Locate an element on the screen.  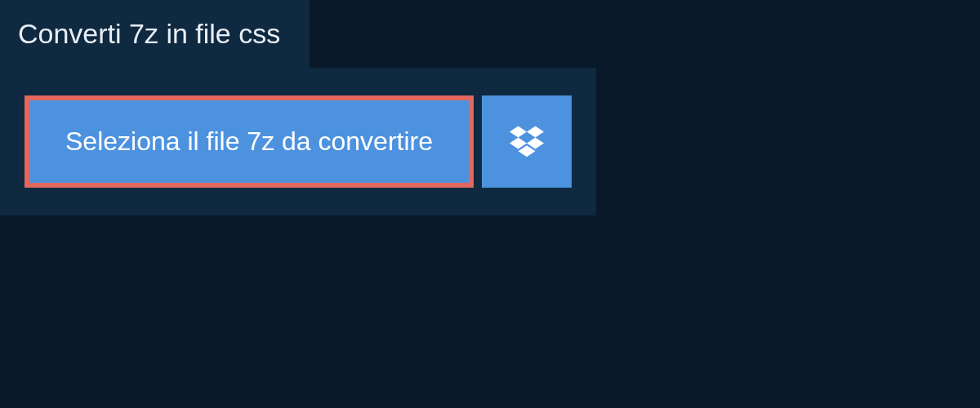
dropbox-icon is located at coordinates (527, 142).